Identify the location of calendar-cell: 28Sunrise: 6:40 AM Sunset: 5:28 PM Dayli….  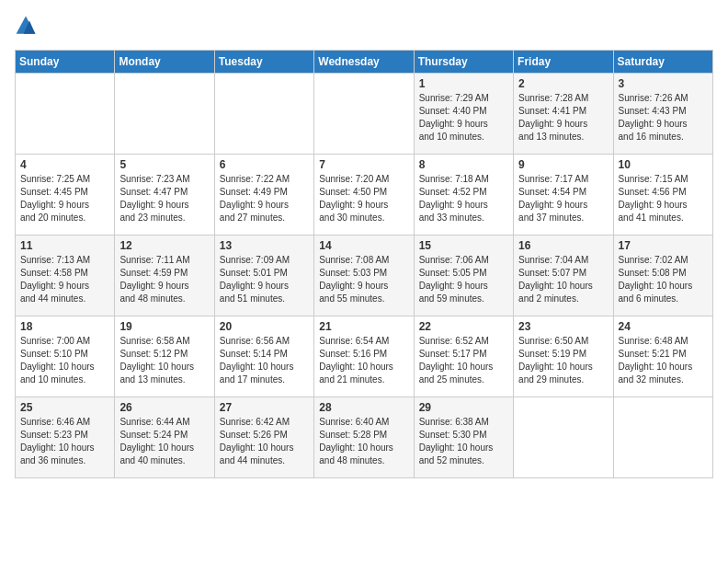
(364, 438).